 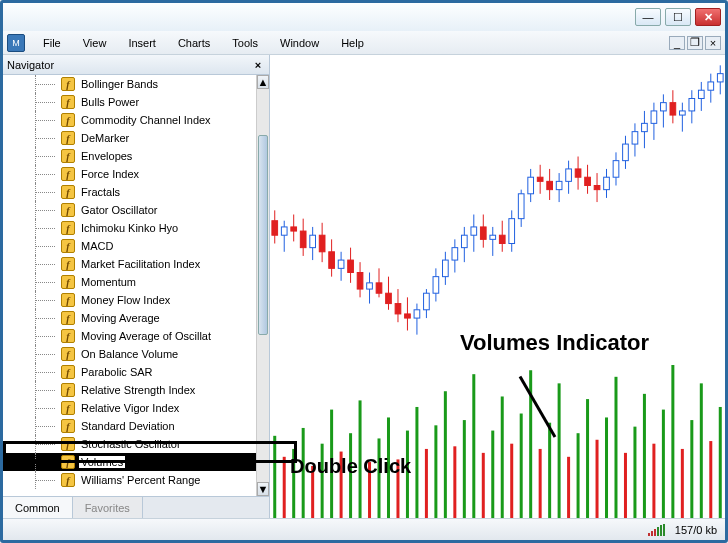 What do you see at coordinates (130, 192) in the screenshot?
I see `indicator-fractals: fFractals` at bounding box center [130, 192].